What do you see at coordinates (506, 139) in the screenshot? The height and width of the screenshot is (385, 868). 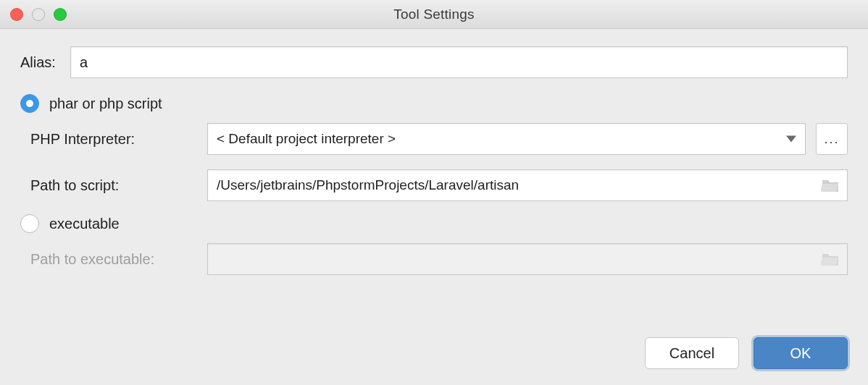 I see `php-interpreter-dropdown: < Default project interpreter >` at bounding box center [506, 139].